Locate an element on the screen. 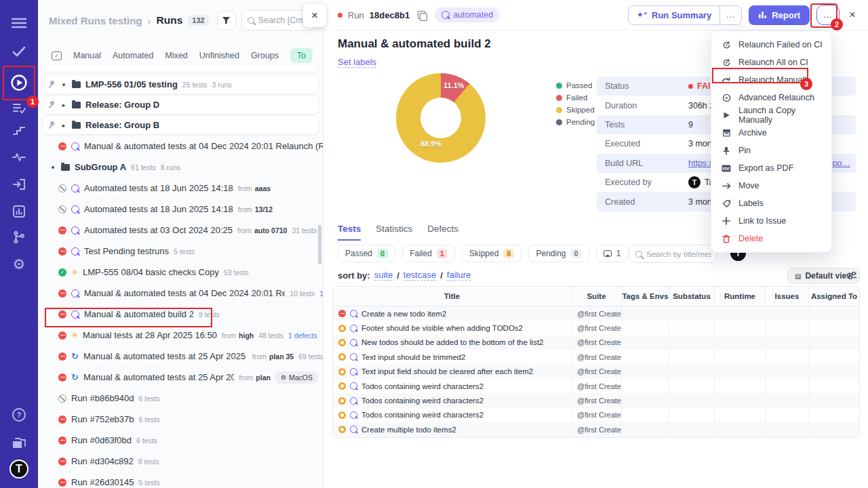  bar-chart-icon is located at coordinates (19, 211).